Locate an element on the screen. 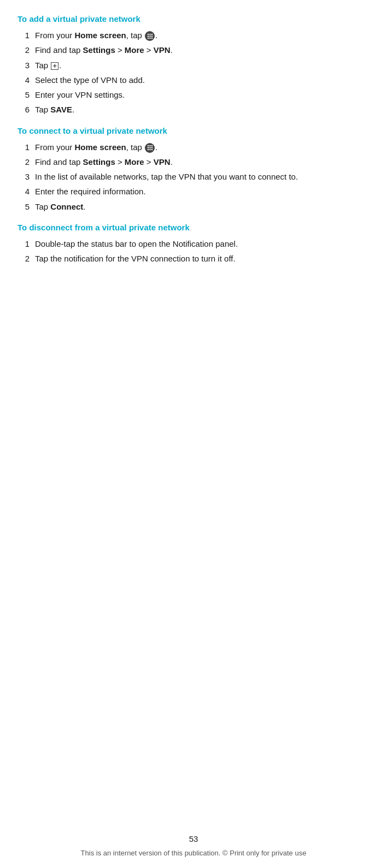  step-text: Tap SAVE. is located at coordinates (55, 109).